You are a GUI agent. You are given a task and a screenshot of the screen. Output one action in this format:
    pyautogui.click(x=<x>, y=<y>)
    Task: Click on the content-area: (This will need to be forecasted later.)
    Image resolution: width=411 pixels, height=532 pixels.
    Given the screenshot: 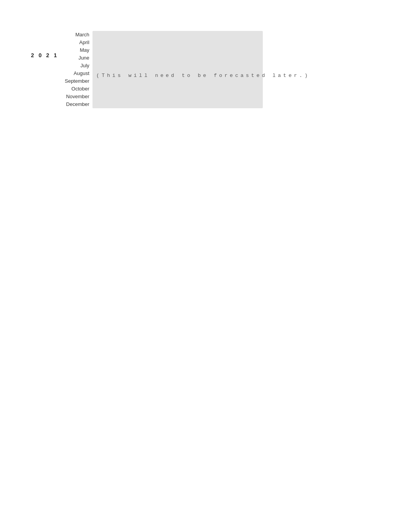 What is the action you would take?
    pyautogui.click(x=201, y=55)
    